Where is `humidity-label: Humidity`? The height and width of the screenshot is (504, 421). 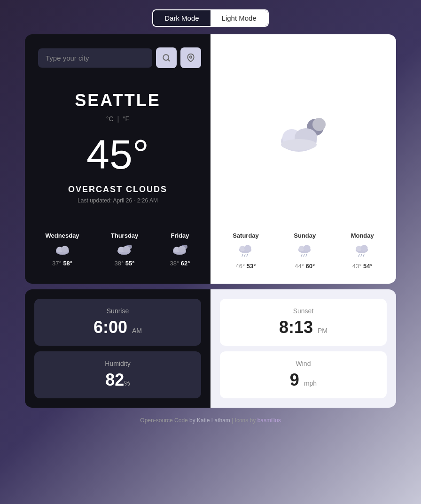
humidity-label: Humidity is located at coordinates (117, 364).